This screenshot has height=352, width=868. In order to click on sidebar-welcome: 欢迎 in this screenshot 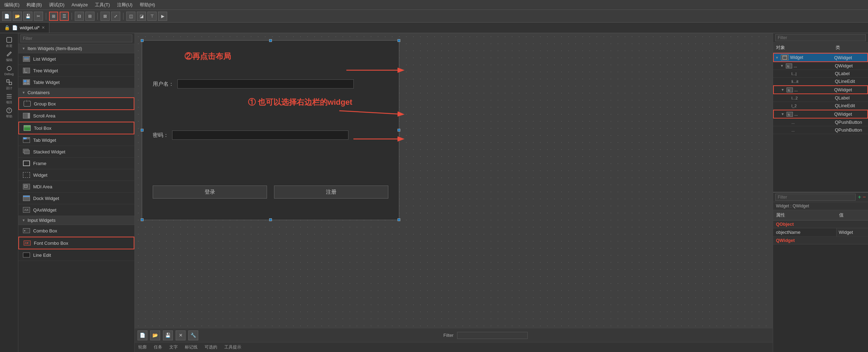, I will do `click(9, 42)`.